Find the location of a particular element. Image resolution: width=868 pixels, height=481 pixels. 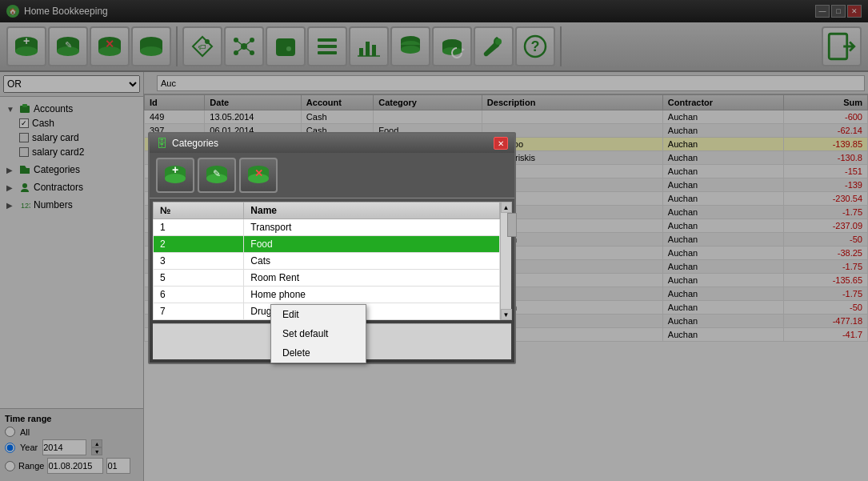

modal-col-name: Name is located at coordinates (372, 211).